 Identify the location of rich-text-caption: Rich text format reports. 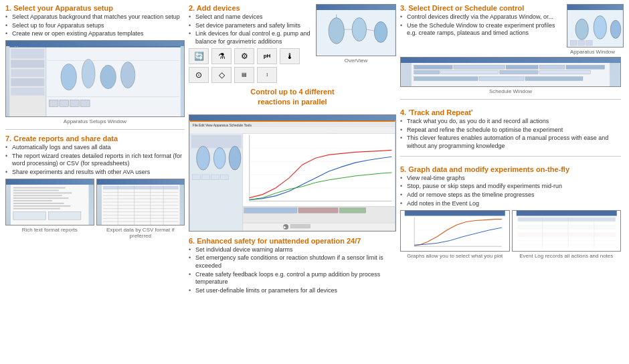
(50, 230).